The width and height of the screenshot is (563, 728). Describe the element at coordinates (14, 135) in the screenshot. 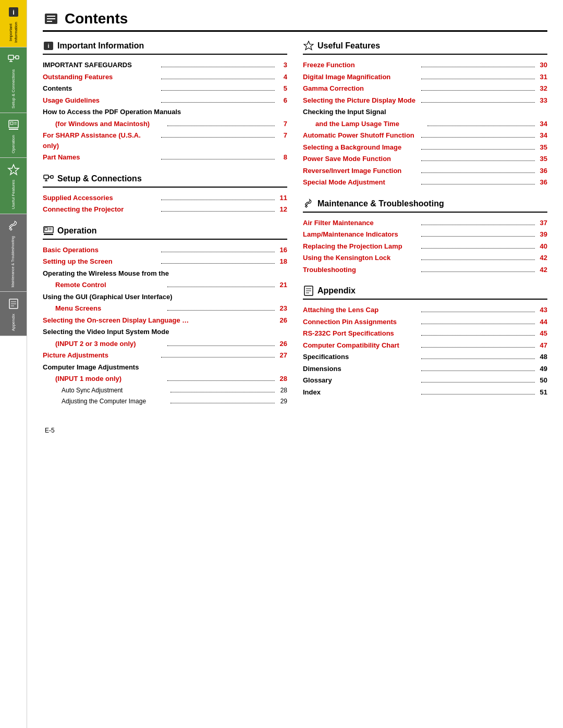

I see `sidebar-section-operation: Operation` at that location.